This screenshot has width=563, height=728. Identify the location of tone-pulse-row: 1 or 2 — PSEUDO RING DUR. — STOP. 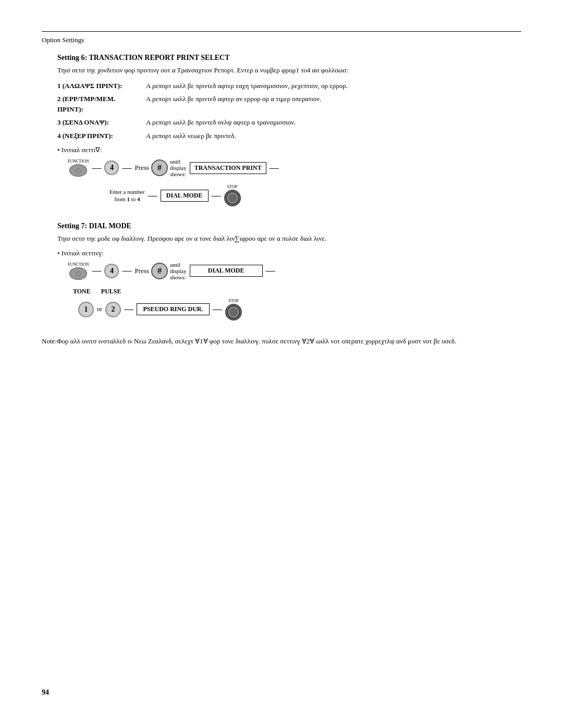
(300, 310).